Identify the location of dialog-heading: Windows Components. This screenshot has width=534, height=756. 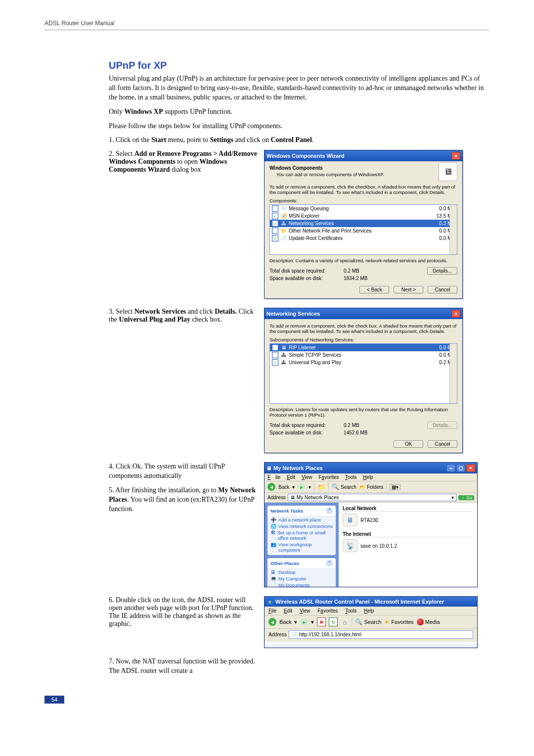
(363, 168).